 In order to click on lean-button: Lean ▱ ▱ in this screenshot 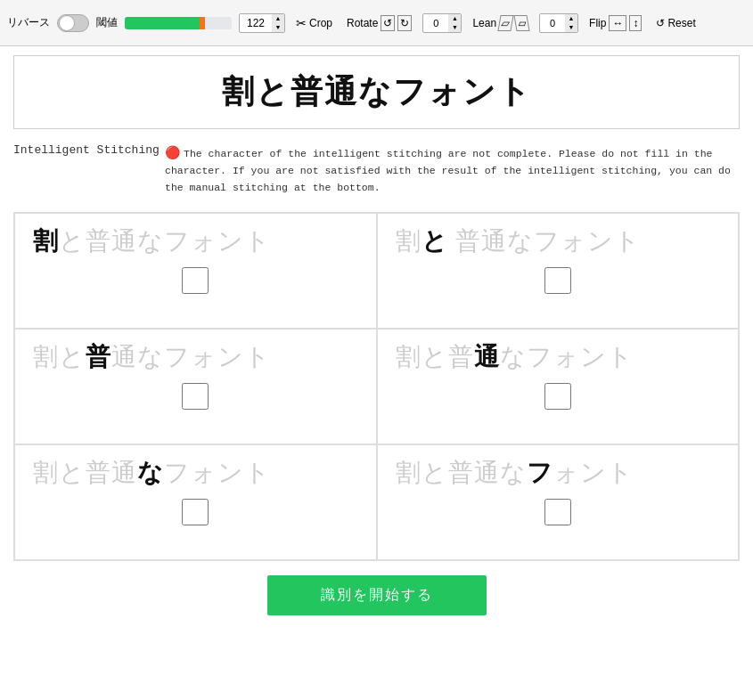, I will do `click(501, 23)`.